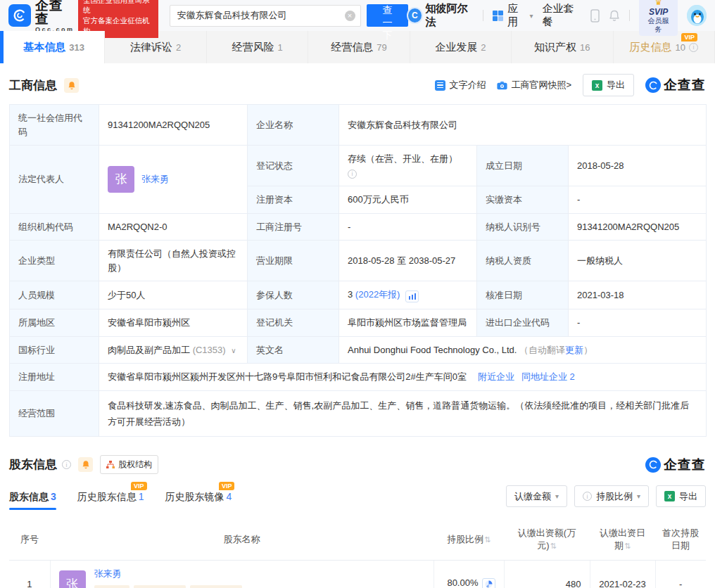 Image resolution: width=715 pixels, height=588 pixels. What do you see at coordinates (293, 350) in the screenshot?
I see `field-label: 英文名` at bounding box center [293, 350].